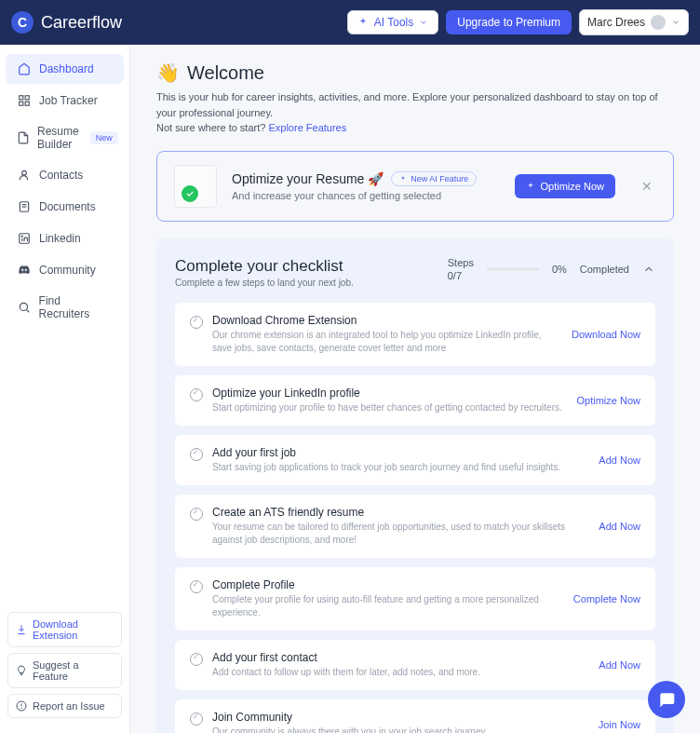  Describe the element at coordinates (24, 207) in the screenshot. I see `document-icon` at that location.